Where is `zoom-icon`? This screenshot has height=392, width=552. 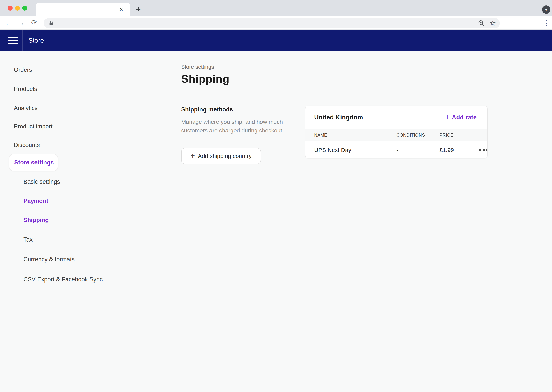
zoom-icon is located at coordinates (481, 23).